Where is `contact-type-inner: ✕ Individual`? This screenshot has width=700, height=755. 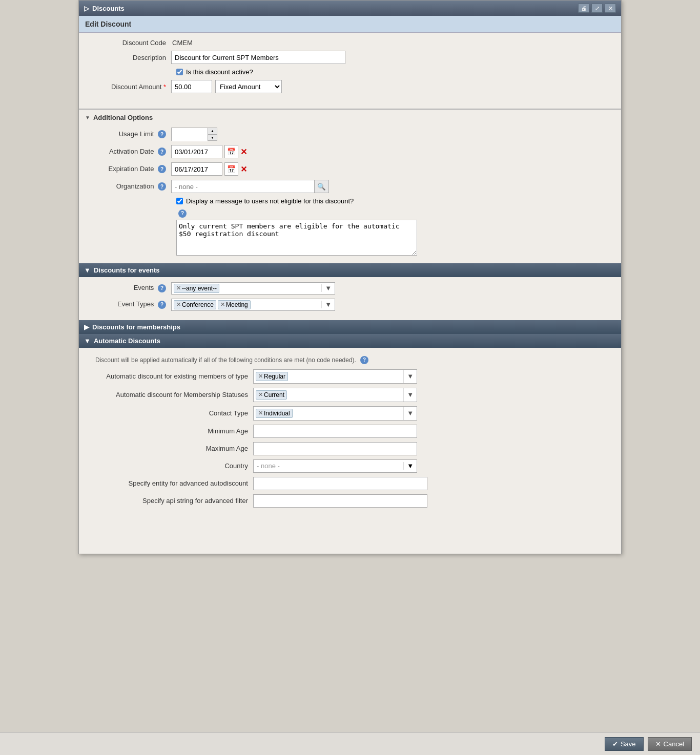
contact-type-inner: ✕ Individual is located at coordinates (328, 413).